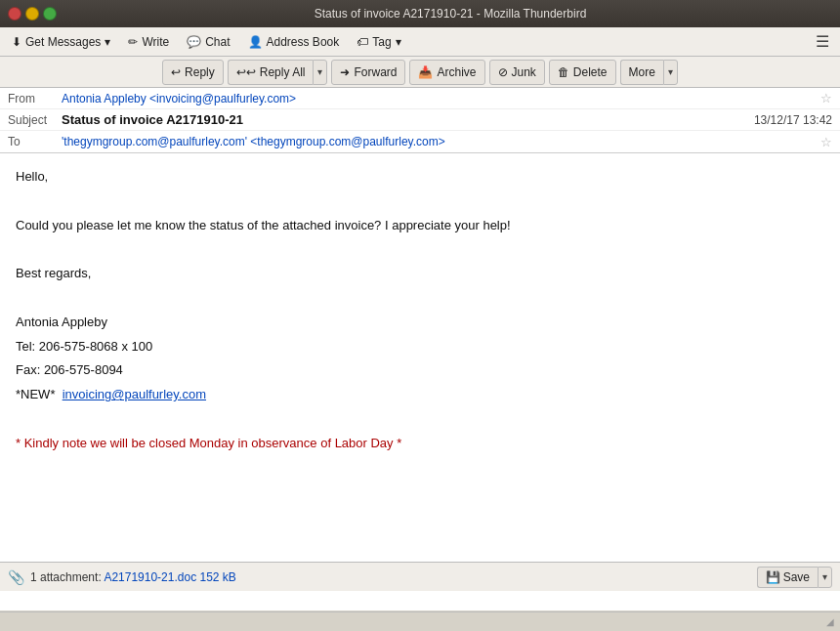 This screenshot has height=631, width=840. I want to click on more-label: More, so click(643, 72).